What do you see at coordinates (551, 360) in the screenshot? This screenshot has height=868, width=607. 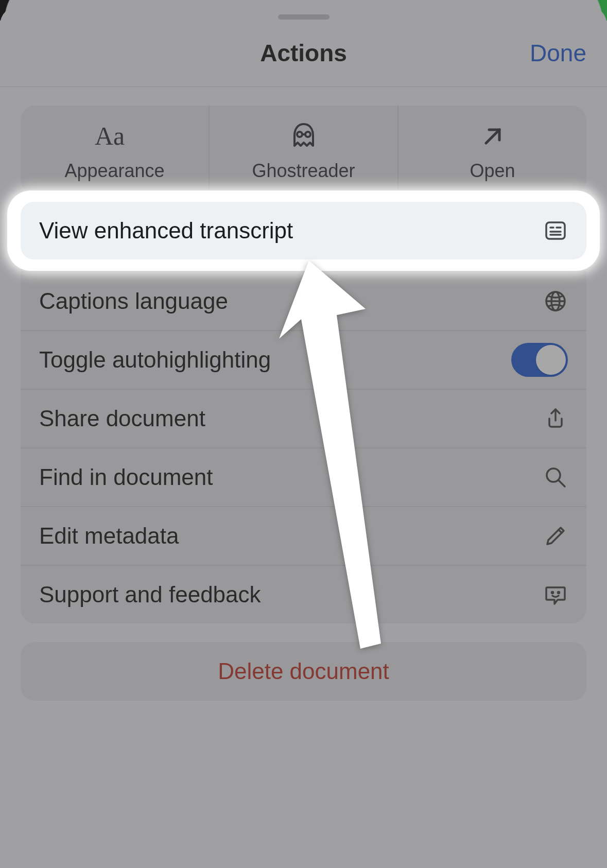 I see `toggle-knob` at bounding box center [551, 360].